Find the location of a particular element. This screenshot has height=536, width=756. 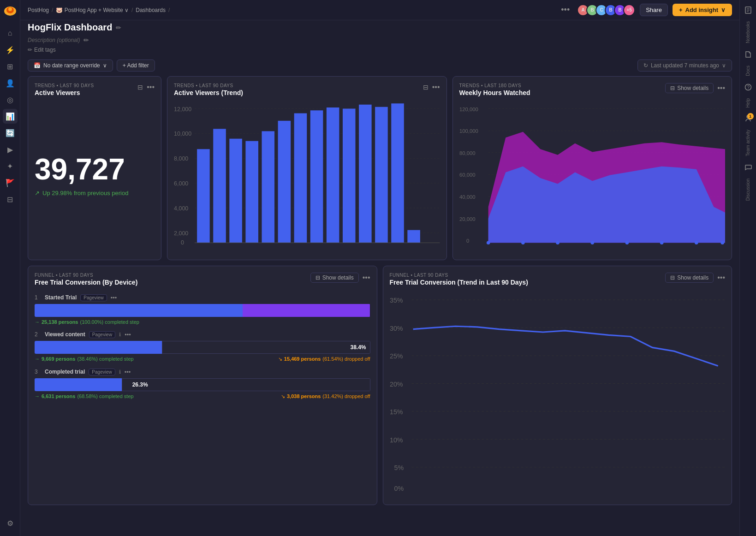

step-header: 1 Started Trial Pageview ••• is located at coordinates (202, 298).